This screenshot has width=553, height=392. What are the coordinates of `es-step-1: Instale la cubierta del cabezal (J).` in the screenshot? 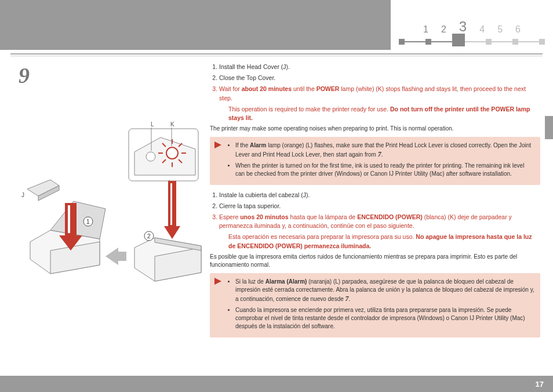 It's located at (380, 195).